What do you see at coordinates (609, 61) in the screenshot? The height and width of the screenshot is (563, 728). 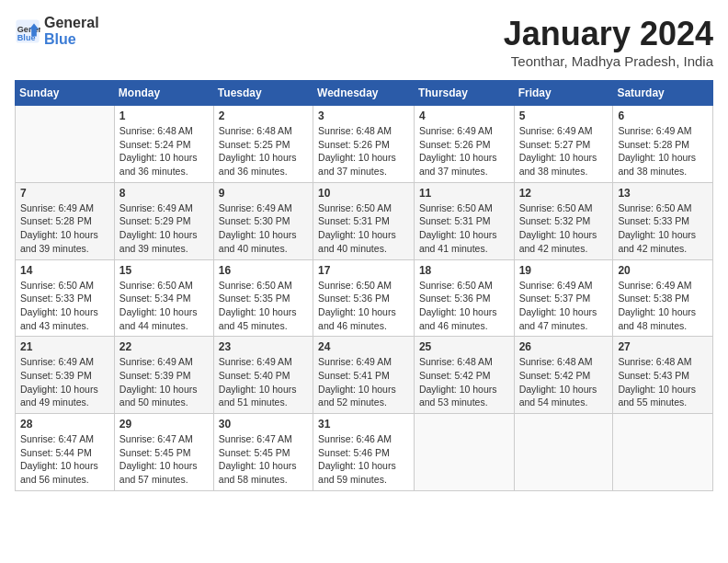 I see `location: Teonthar, Madhya Pradesh, India` at bounding box center [609, 61].